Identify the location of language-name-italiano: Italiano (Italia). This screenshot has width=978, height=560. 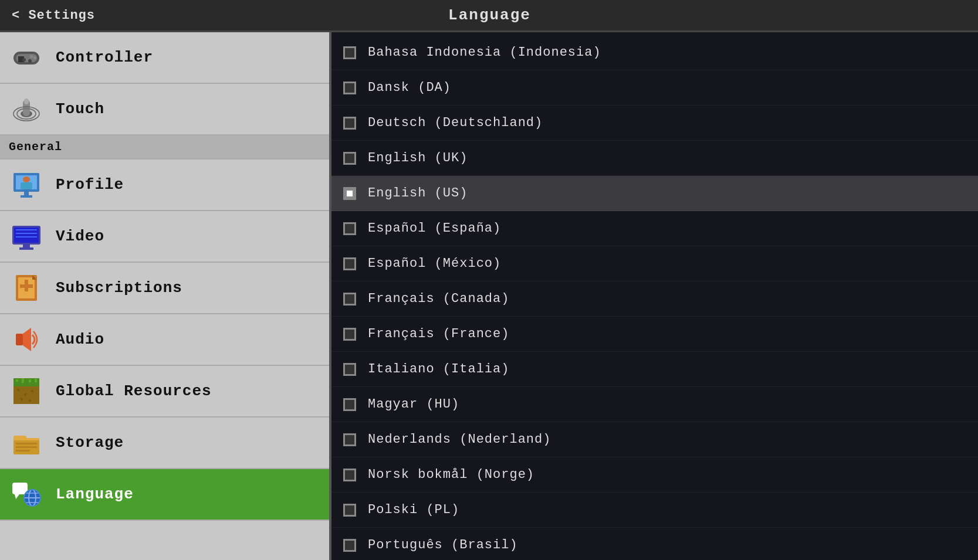
(439, 369).